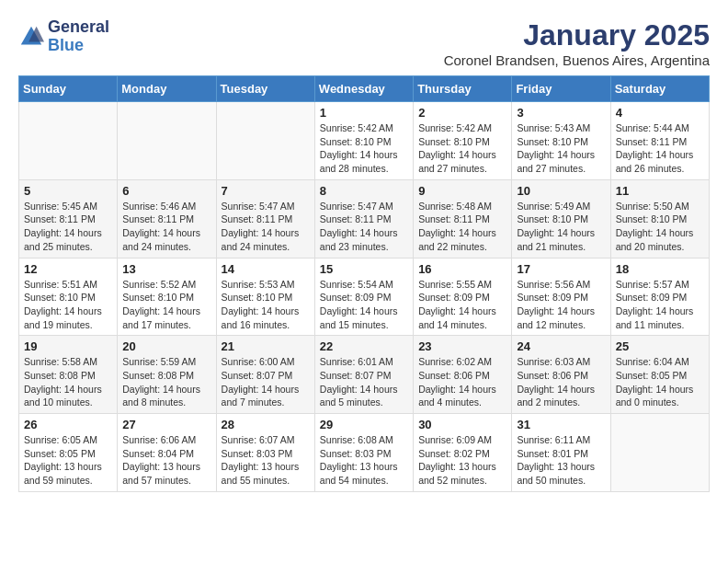 This screenshot has width=728, height=563. Describe the element at coordinates (166, 305) in the screenshot. I see `cell-content: Sunrise: 5:52 AM Sunset: 8:10 PM Dayligh…` at that location.